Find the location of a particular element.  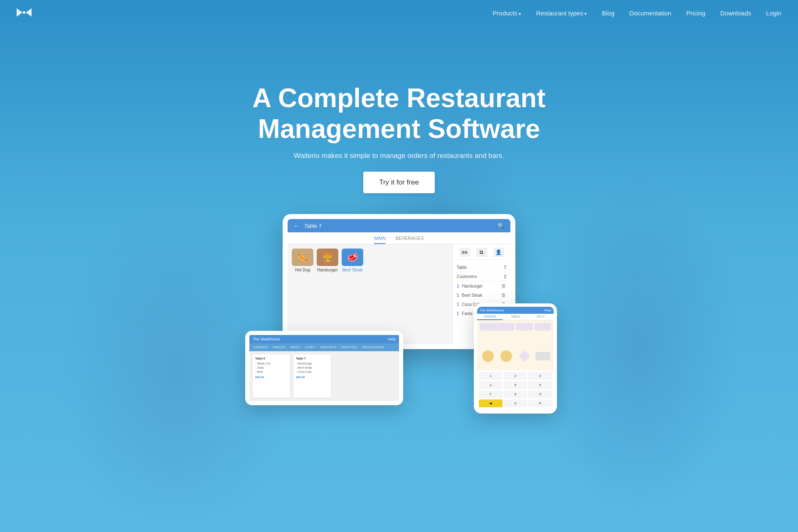

tablet-small-mockup: The Steakhouse Help ORDERS TABLES MENU S… is located at coordinates (324, 368).